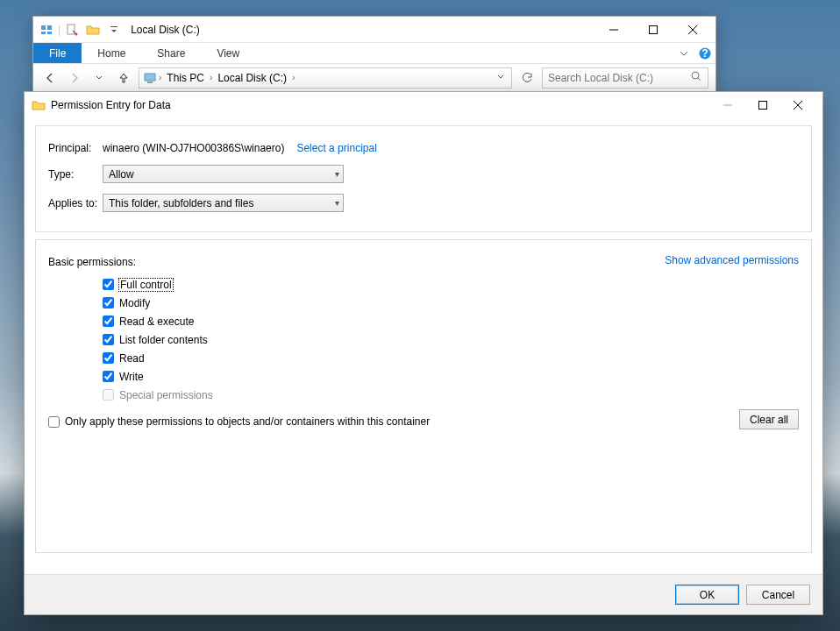  I want to click on principal-label: Principal:, so click(75, 148).